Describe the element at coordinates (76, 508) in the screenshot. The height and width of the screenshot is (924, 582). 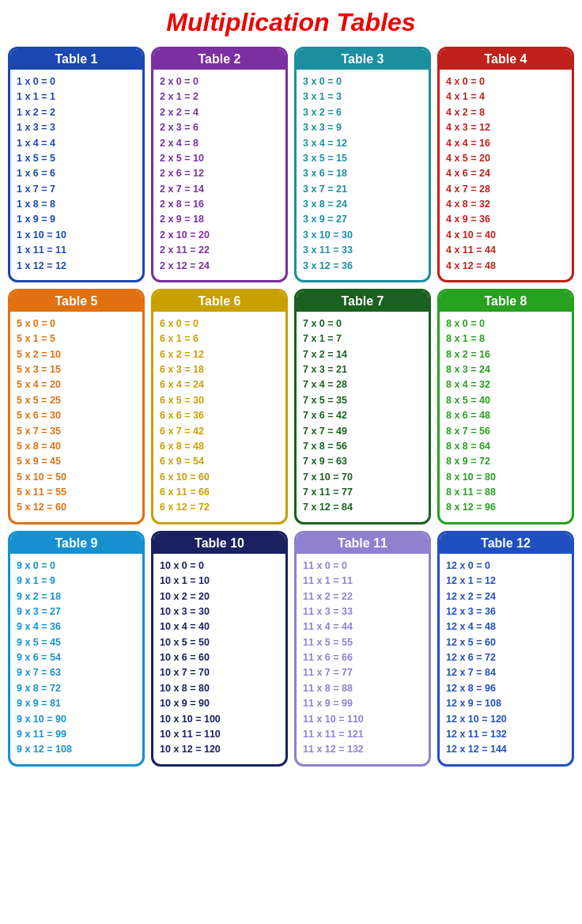
I see `table-row: 5 x 12 = 60` at that location.